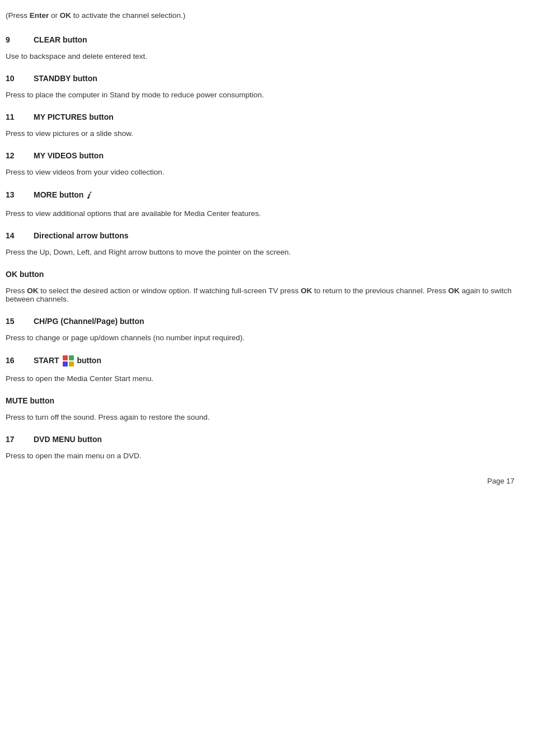 The width and height of the screenshot is (534, 756). What do you see at coordinates (261, 202) in the screenshot?
I see `section-13: 13 MORE button 𝑖 Press to view additiona…` at bounding box center [261, 202].